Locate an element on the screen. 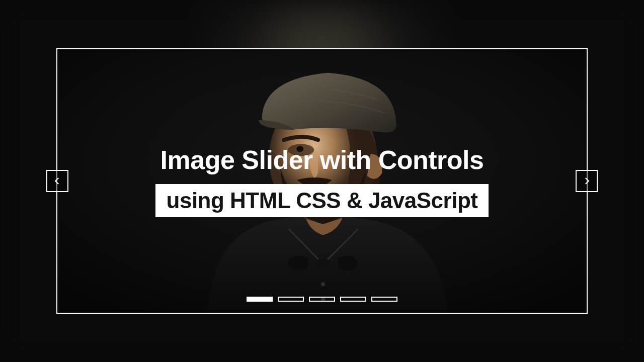  slide-indicators is located at coordinates (322, 299).